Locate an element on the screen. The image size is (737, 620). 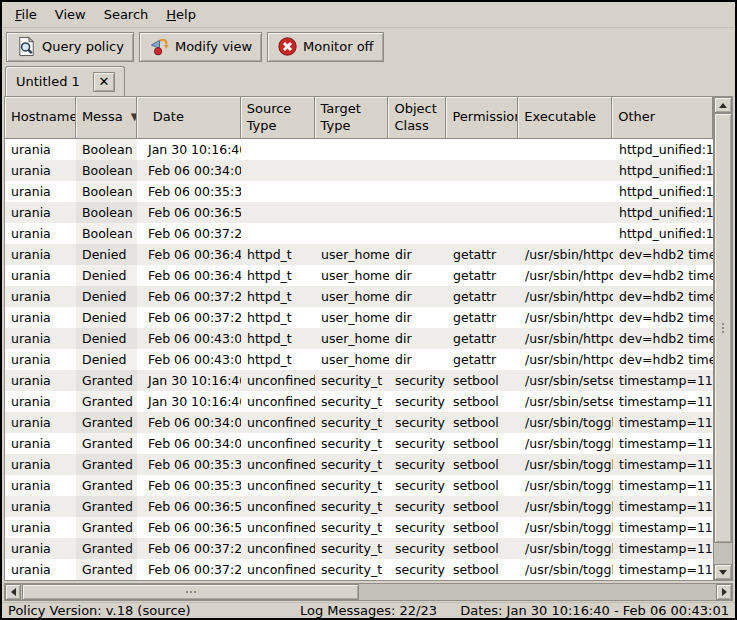
vertical-scrollbar is located at coordinates (722, 338).